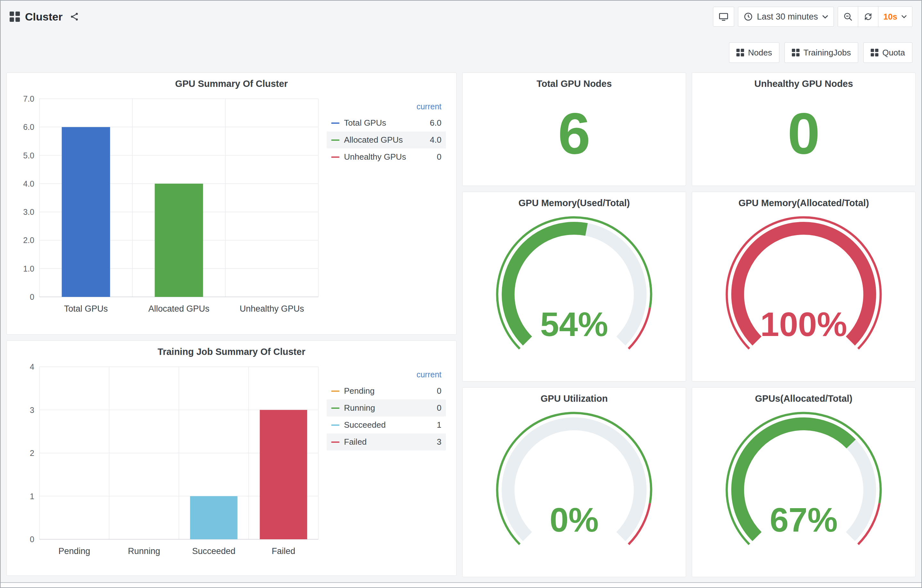 This screenshot has height=588, width=922. I want to click on nav-button-nodes: Nodes, so click(754, 53).